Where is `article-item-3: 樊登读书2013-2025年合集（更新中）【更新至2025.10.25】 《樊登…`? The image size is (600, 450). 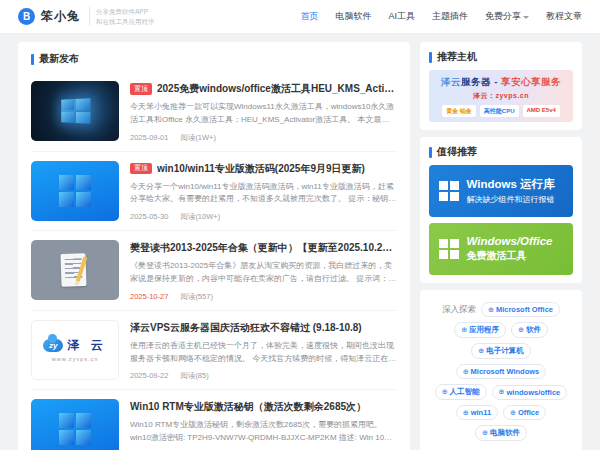 article-item-3: 樊登读书2013-2025年合集（更新中）【更新至2025.10.25】 《樊登… is located at coordinates (214, 271).